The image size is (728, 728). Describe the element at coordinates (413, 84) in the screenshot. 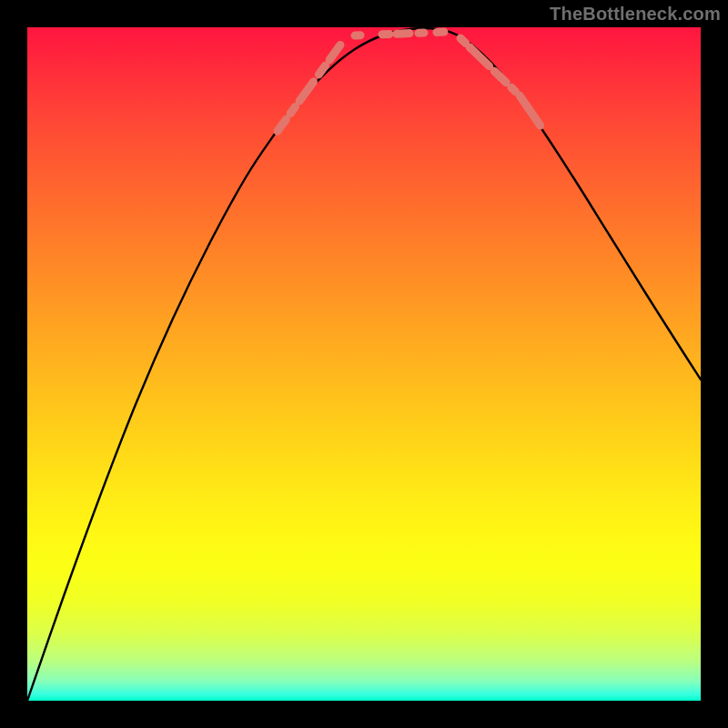

I see `dashed-overlay-group` at that location.